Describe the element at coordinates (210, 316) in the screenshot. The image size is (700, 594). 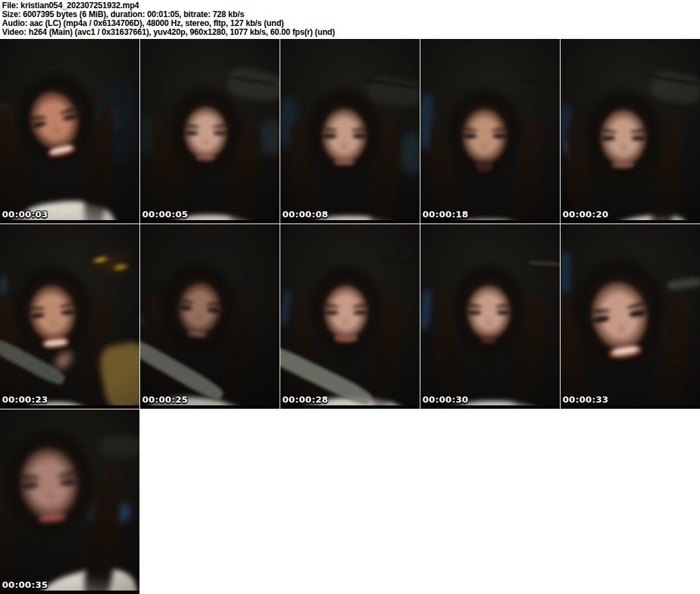
I see `video-thumbnail: 00:00:25` at that location.